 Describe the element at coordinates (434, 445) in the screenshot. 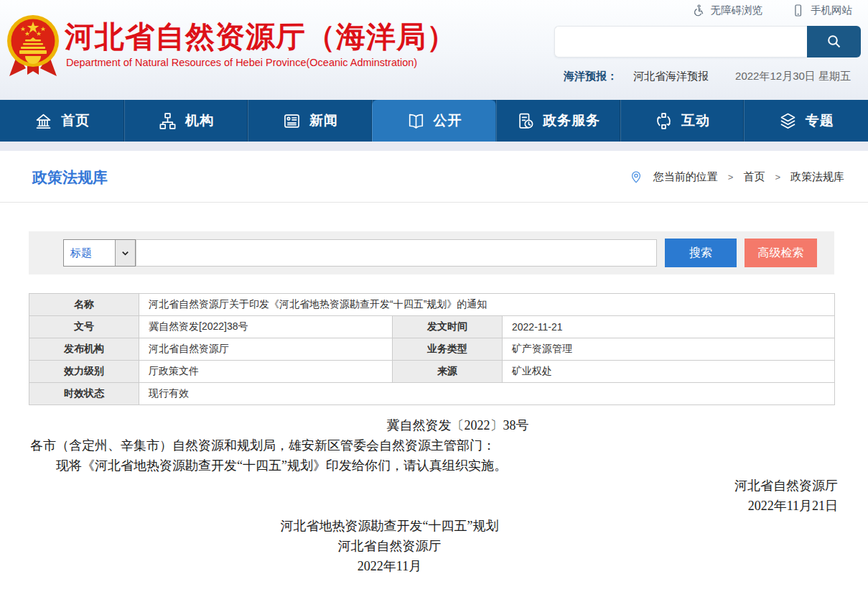

I see `document-salutation: 各市（含定州、辛集市）自然资源和规划局，雄安新区管委会自然资源主管部门：` at that location.